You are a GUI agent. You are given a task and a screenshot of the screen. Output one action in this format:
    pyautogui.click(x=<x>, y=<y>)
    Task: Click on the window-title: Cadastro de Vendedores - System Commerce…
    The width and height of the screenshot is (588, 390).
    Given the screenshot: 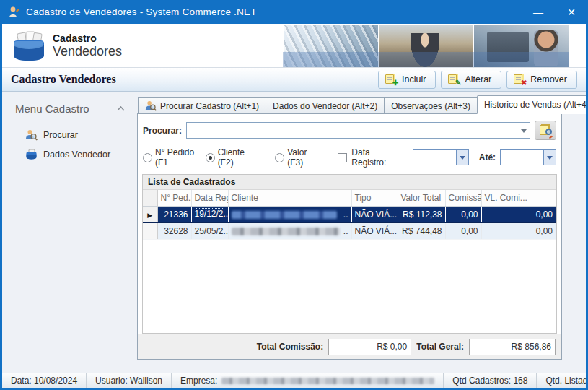 What is the action you would take?
    pyautogui.click(x=141, y=12)
    